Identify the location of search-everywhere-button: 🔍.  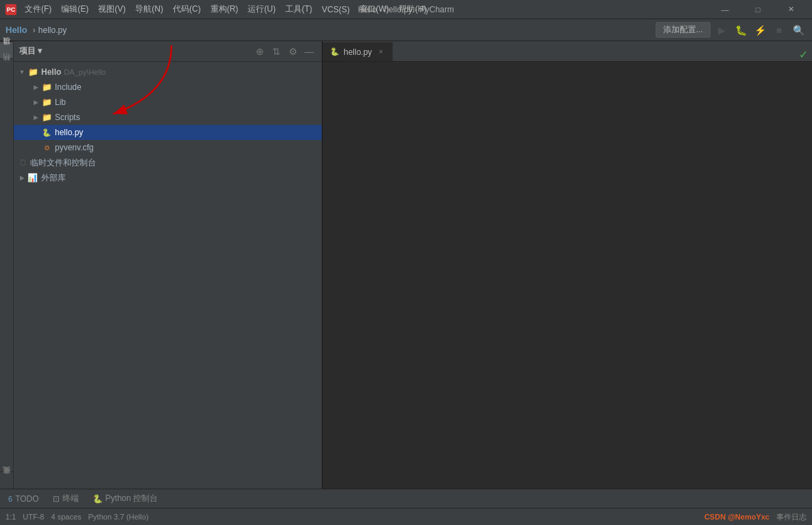
(798, 30).